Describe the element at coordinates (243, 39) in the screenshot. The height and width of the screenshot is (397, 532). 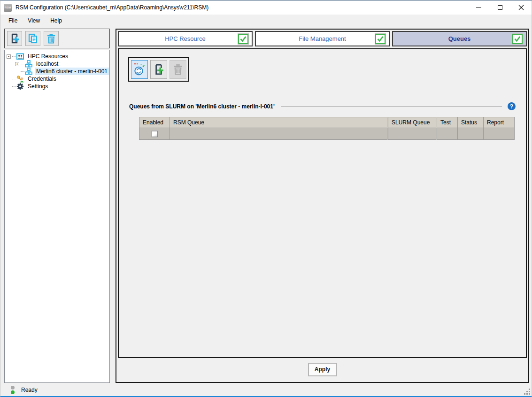
I see `hpc-resource-valid-check-icon` at that location.